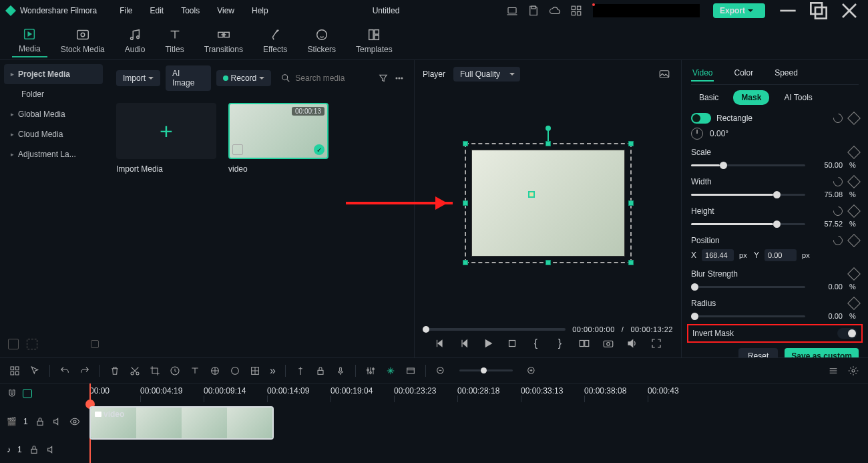 The image size is (868, 463). Describe the element at coordinates (115, 371) in the screenshot. I see `delete-icon` at that location.